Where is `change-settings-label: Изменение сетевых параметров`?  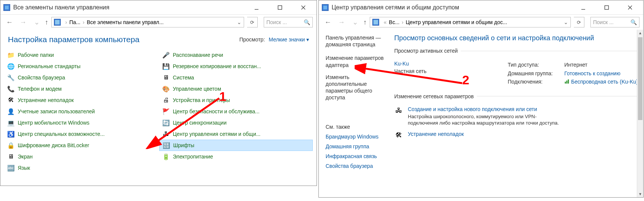
change-settings-label: Изменение сетевых параметров is located at coordinates (434, 96).